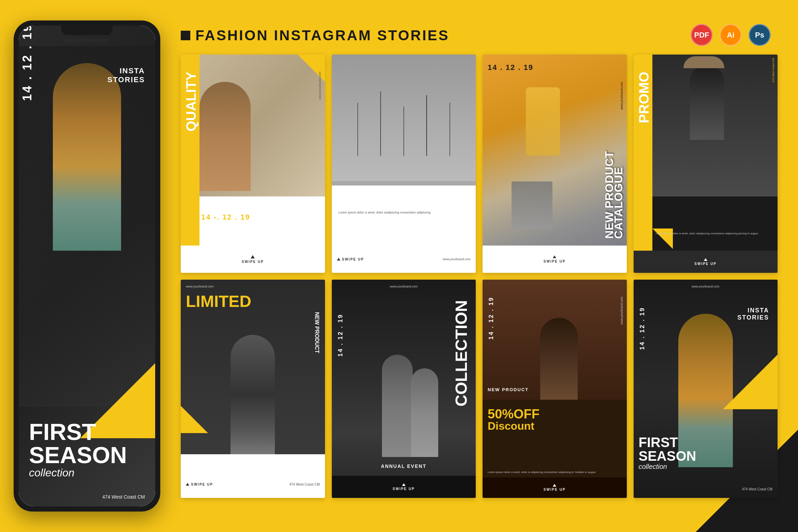 The width and height of the screenshot is (798, 532). What do you see at coordinates (126, 75) in the screenshot?
I see `phone-insta-label: INSTA STORIES` at bounding box center [126, 75].